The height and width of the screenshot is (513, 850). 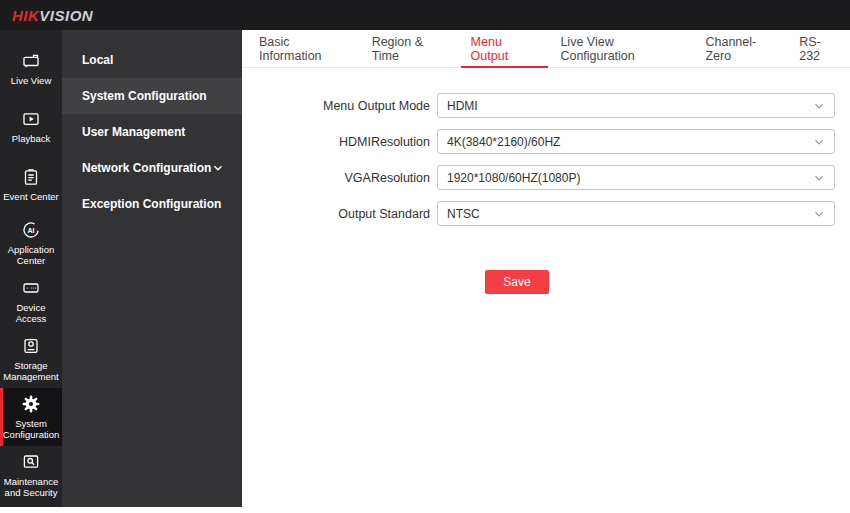 What do you see at coordinates (66, 16) in the screenshot?
I see `logo-vision-text: VISION` at bounding box center [66, 16].